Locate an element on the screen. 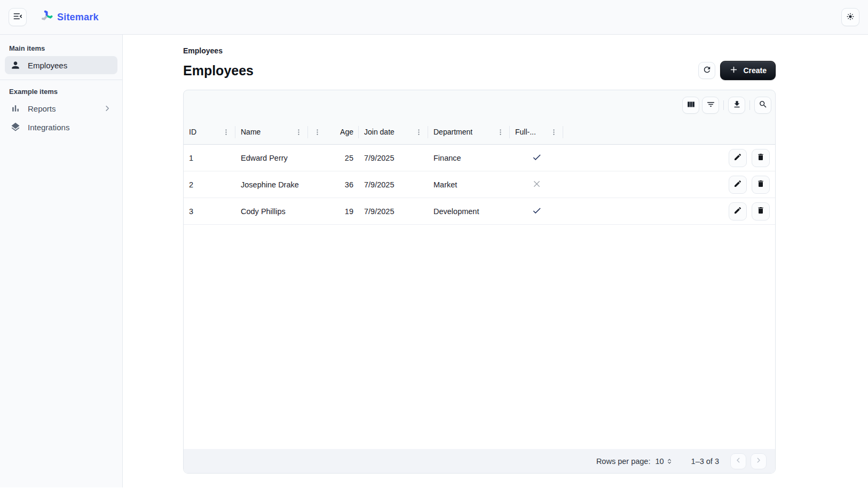 The image size is (868, 488). sidebar-item-label: Integrations is located at coordinates (49, 127).